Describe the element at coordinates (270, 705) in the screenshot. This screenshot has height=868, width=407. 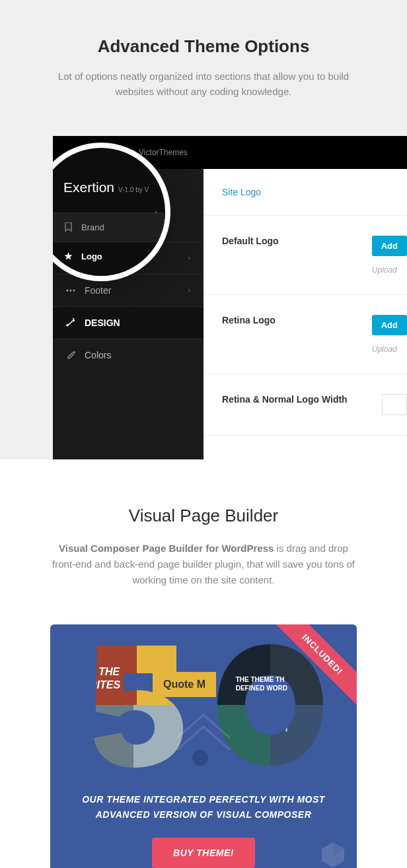
I see `digit-zero-graphic: Fl` at that location.